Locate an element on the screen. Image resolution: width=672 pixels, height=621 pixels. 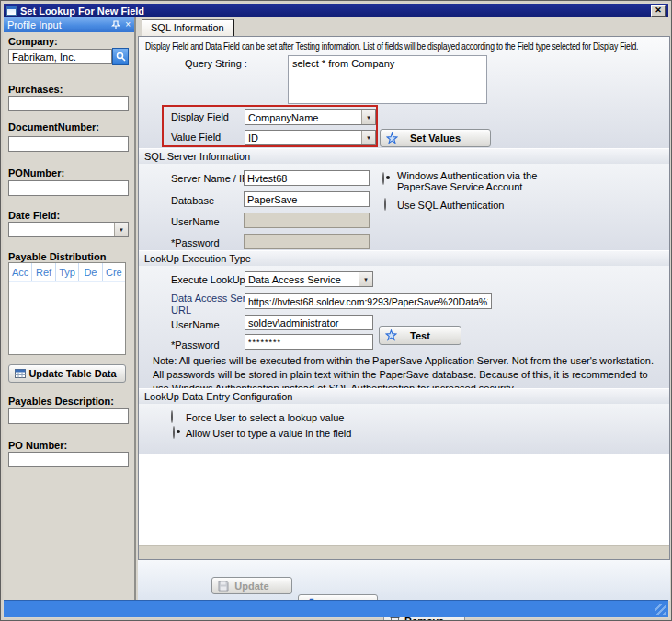
grid-col-typ: Typ is located at coordinates (68, 272).